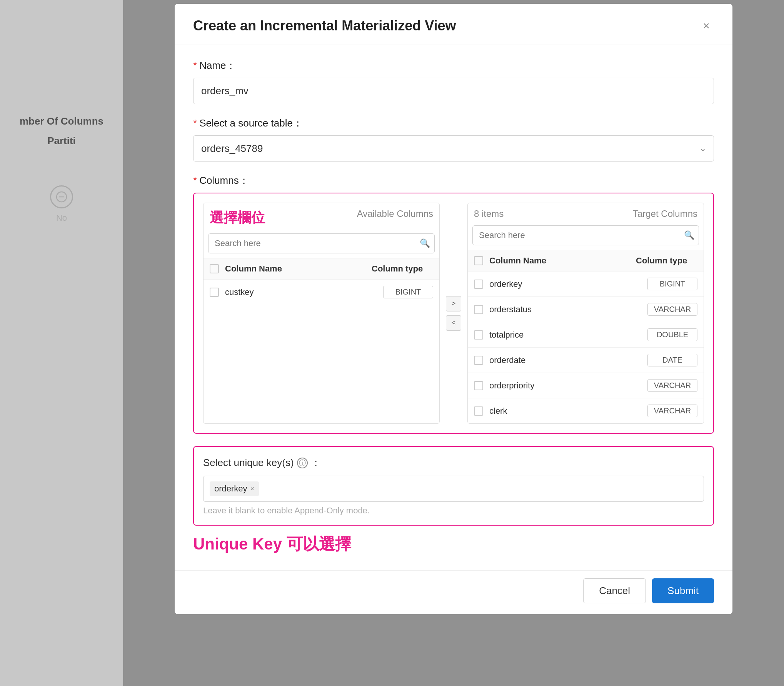 This screenshot has width=784, height=686. What do you see at coordinates (304, 292) in the screenshot?
I see `available-col-name-custkey: custkey` at bounding box center [304, 292].